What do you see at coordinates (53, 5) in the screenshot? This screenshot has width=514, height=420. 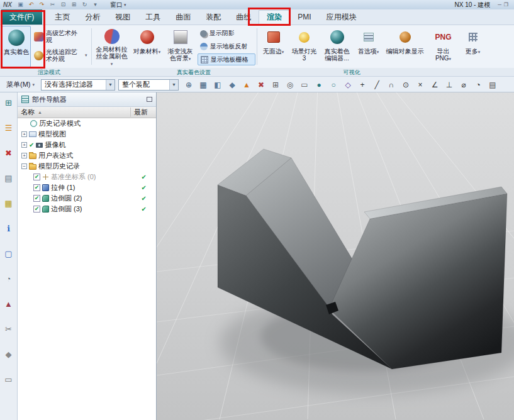 I see `cut-icon: ✂` at bounding box center [53, 5].